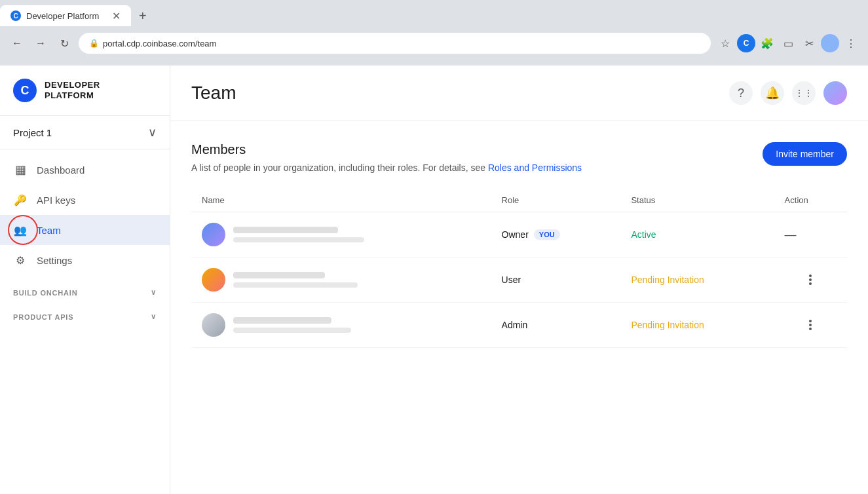 This screenshot has height=494, width=868. What do you see at coordinates (56, 200) in the screenshot?
I see `sidebar-item-label-api-keys: API keys` at bounding box center [56, 200].